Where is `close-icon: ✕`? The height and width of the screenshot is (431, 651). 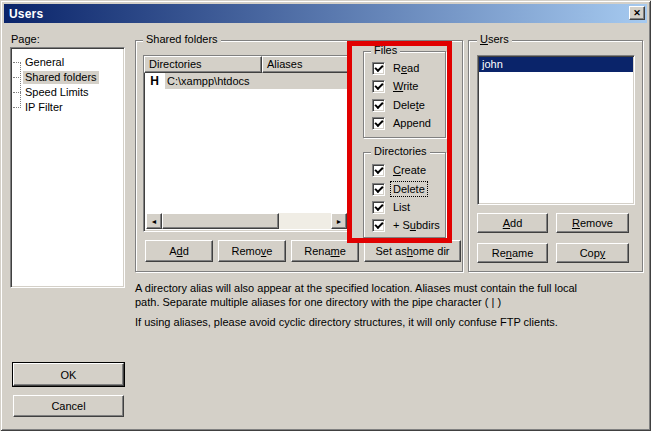
close-icon: ✕ is located at coordinates (637, 14).